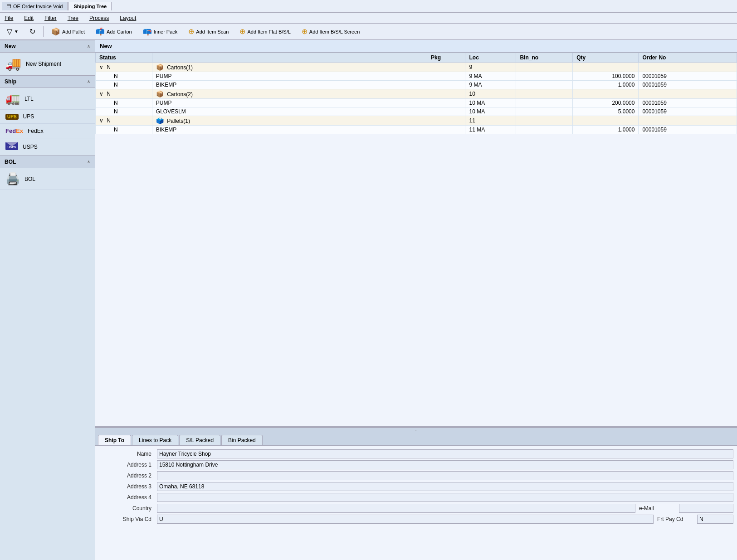 The image size is (737, 560). Describe the element at coordinates (445, 465) in the screenshot. I see `input-address1` at that location.